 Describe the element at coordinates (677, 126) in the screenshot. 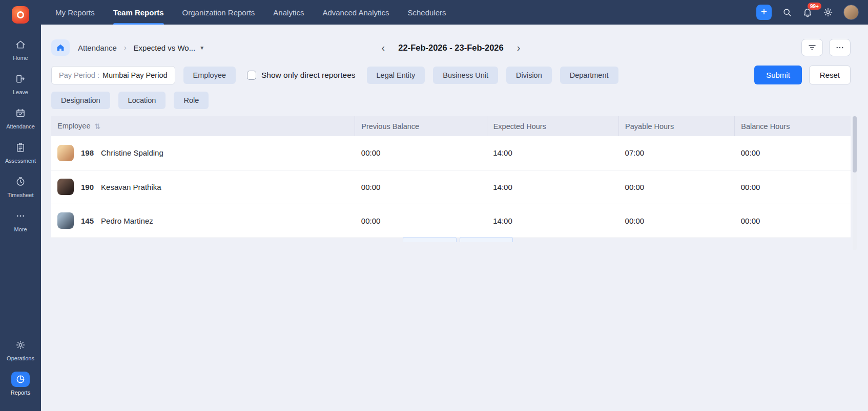

I see `column-header-payable-hours: Payable Hours` at that location.